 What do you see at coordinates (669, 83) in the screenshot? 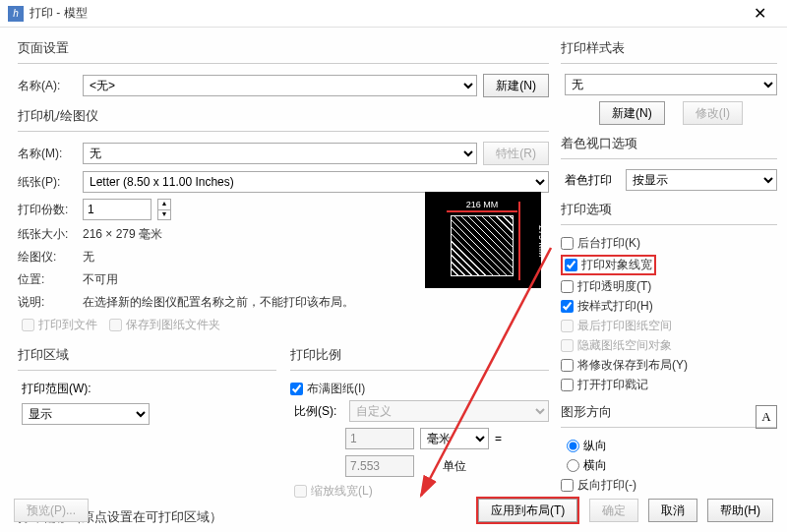
I see `styles-group: 打印样式表 无 新建(N) 修改(I)` at bounding box center [669, 83].